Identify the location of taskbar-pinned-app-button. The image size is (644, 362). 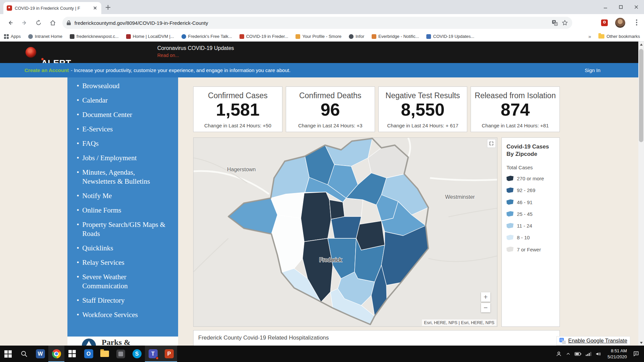
(121, 354).